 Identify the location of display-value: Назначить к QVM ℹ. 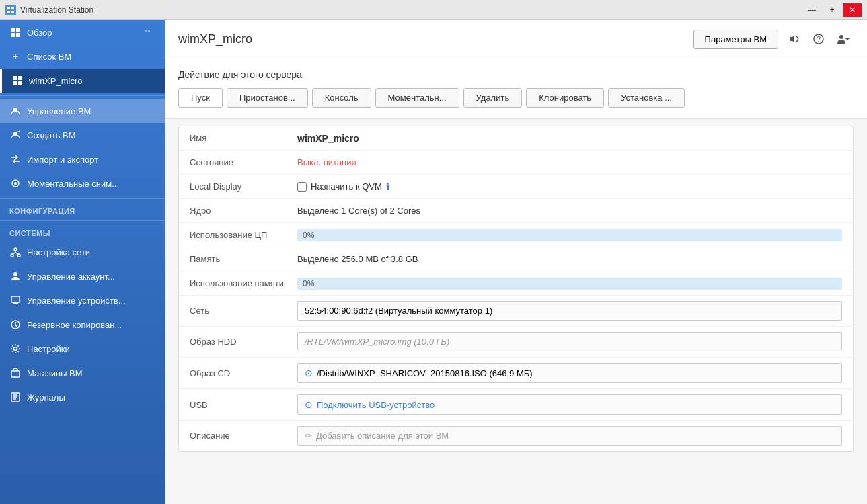
(570, 187).